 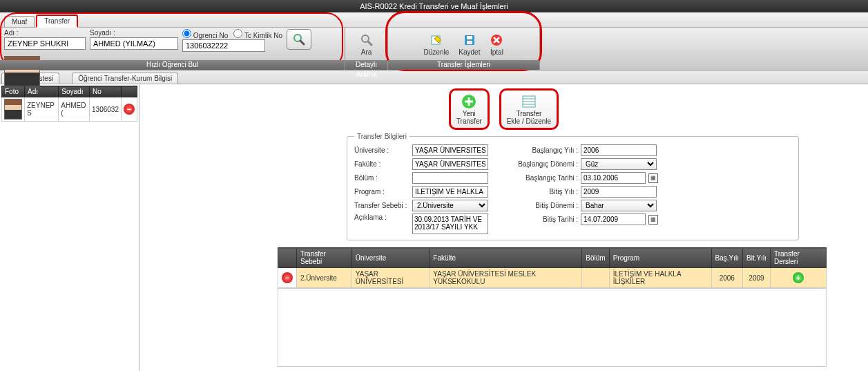 What do you see at coordinates (543, 192) in the screenshot?
I see `bit-yili-label: Bitiş Yılı :` at bounding box center [543, 192].